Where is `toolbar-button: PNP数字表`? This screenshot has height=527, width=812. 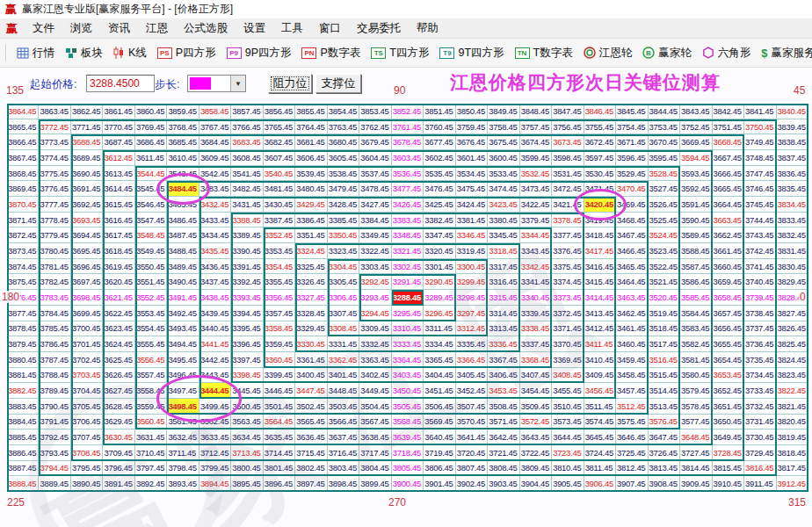 toolbar-button: PNP数字表 is located at coordinates (330, 53).